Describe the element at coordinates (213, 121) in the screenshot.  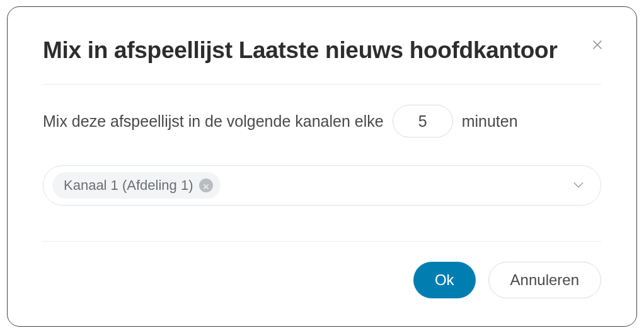
I see `interval-prefix-label: Mix deze afspeellijst in de volgende kan…` at that location.